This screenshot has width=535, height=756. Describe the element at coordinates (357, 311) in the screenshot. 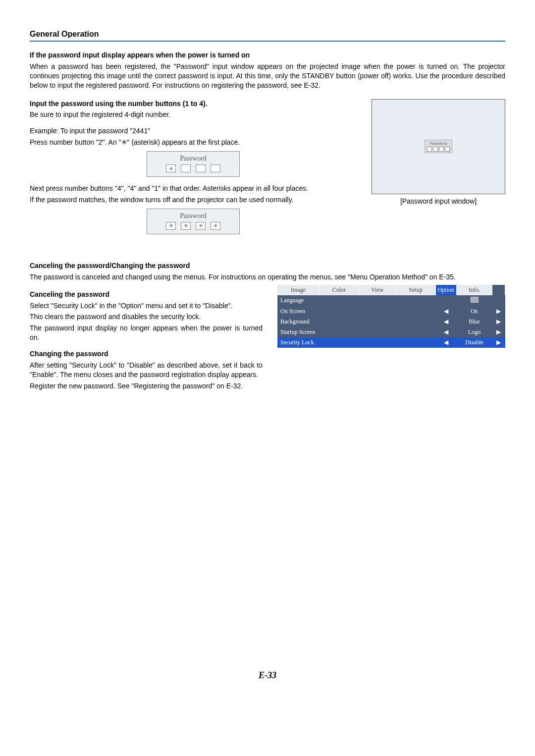

I see `menu-row-label: On Screen` at that location.